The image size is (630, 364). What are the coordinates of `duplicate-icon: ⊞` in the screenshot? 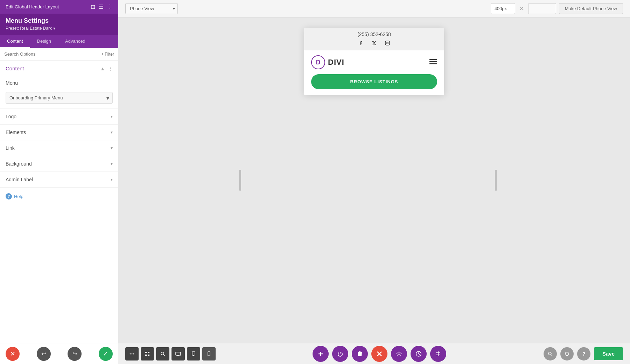 It's located at (93, 7).